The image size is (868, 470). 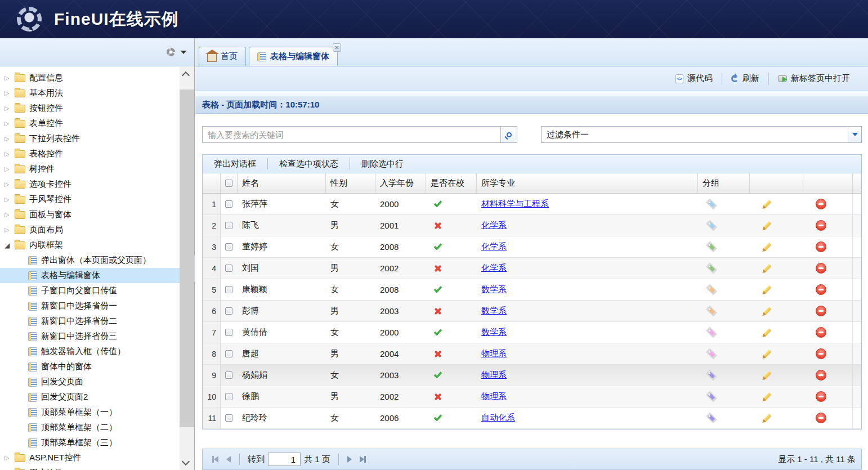 What do you see at coordinates (90, 93) in the screenshot?
I see `sidebar-folder-item: ▷ 基本用法` at bounding box center [90, 93].